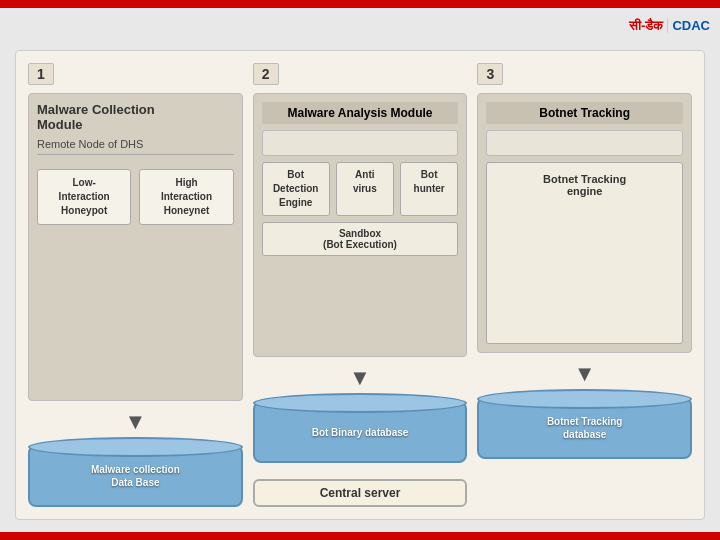 The width and height of the screenshot is (720, 540). What do you see at coordinates (670, 26) in the screenshot?
I see `logo-area: सी-डैक CDAC` at bounding box center [670, 26].